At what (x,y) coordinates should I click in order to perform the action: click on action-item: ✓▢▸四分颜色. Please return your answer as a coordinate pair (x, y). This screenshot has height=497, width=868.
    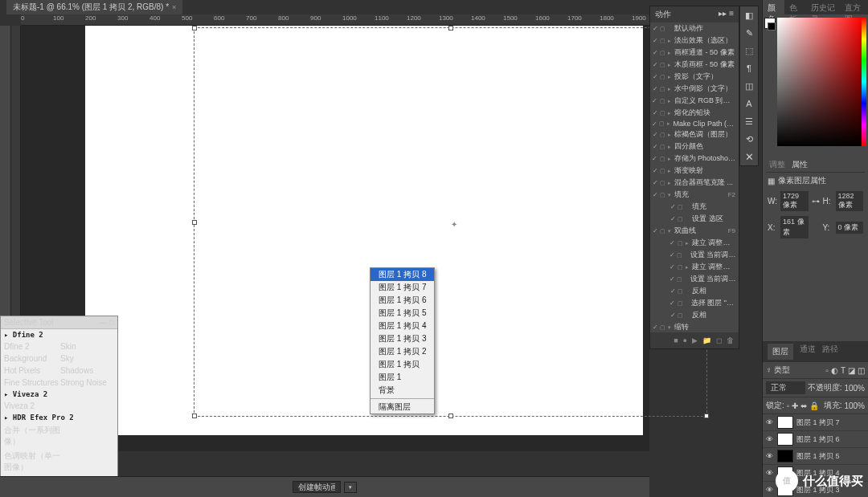
    Looking at the image, I should click on (694, 146).